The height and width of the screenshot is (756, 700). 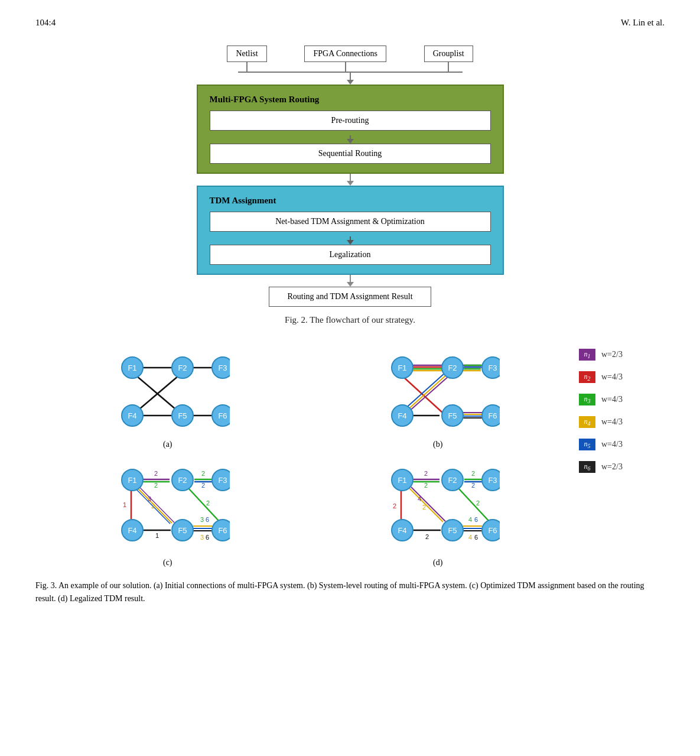 What do you see at coordinates (438, 444) in the screenshot?
I see `graph-b-label: (b)` at bounding box center [438, 444].